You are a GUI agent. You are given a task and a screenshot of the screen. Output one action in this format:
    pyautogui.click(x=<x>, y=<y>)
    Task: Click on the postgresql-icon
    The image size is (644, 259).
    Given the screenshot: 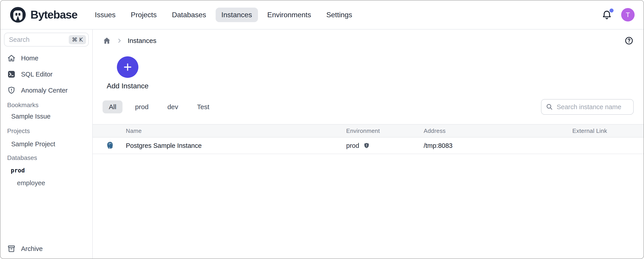 What is the action you would take?
    pyautogui.click(x=110, y=146)
    